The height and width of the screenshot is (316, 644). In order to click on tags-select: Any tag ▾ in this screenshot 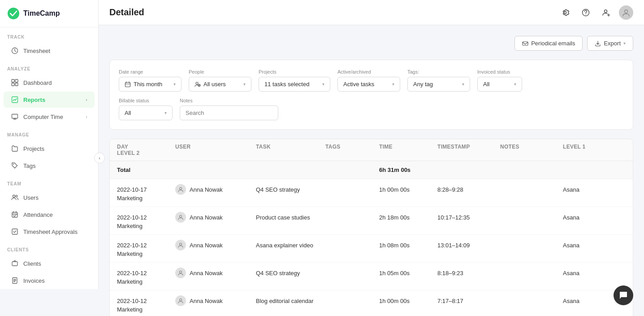, I will do `click(439, 84)`.